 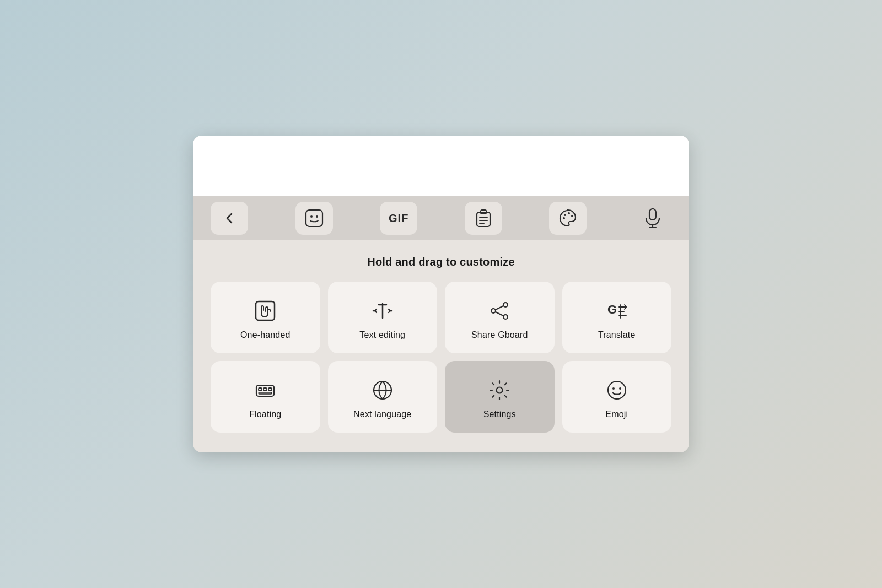 I want to click on grid-item-settings: Settings, so click(x=499, y=397).